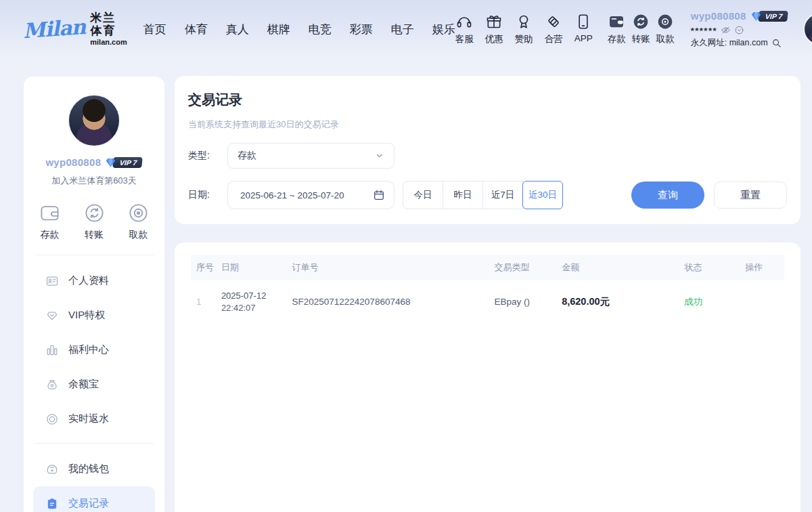 This screenshot has height=512, width=812. I want to click on nav-esports: 电竞, so click(320, 30).